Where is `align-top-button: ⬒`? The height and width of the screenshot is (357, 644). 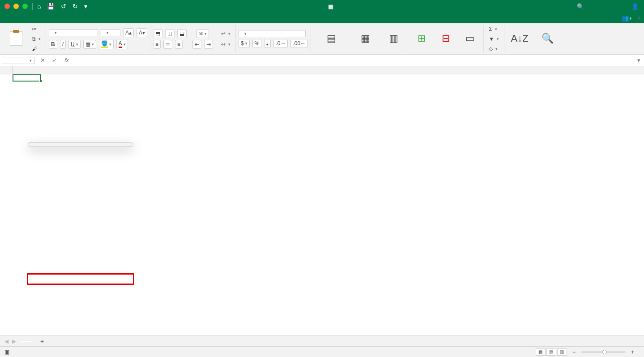
align-top-button: ⬒ is located at coordinates (158, 34).